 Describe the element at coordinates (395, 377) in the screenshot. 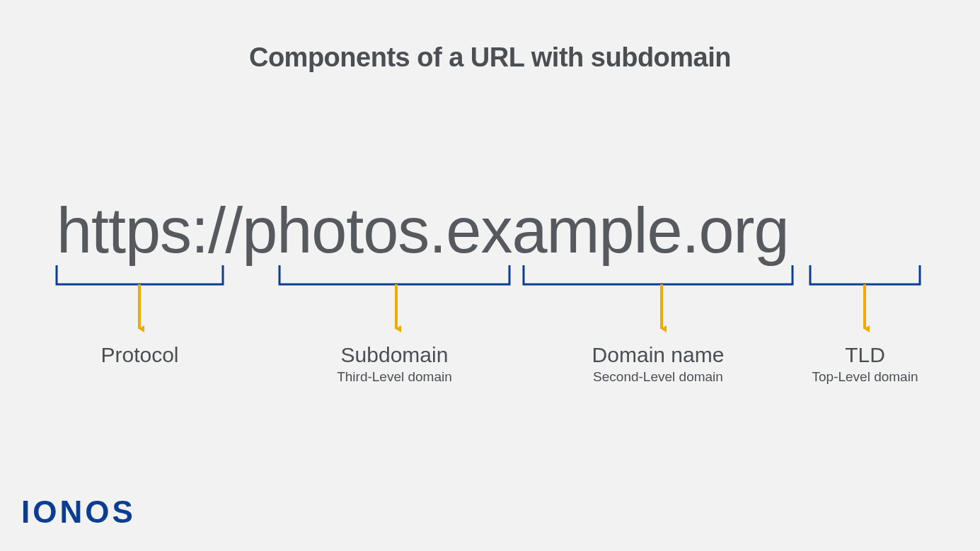

I see `label-subdomain-sub: Third-Level domain` at that location.